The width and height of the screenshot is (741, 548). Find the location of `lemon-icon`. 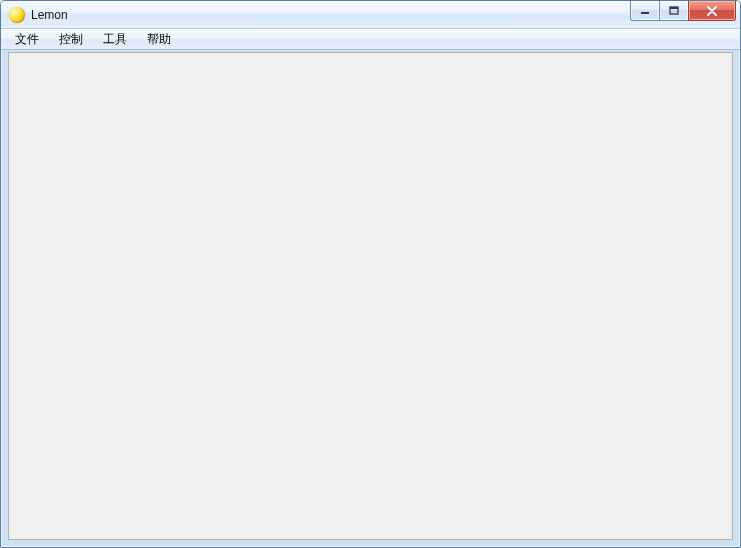

lemon-icon is located at coordinates (17, 15).